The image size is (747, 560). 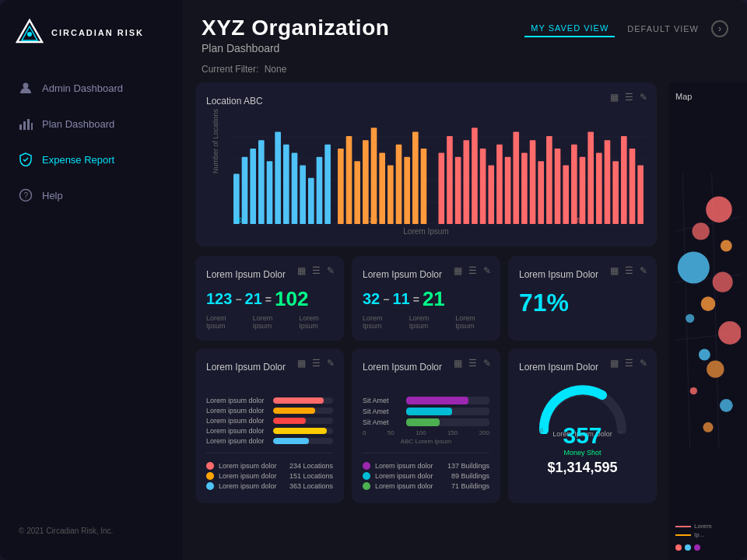 I want to click on y-axis-label: Number of Locations, so click(x=216, y=142).